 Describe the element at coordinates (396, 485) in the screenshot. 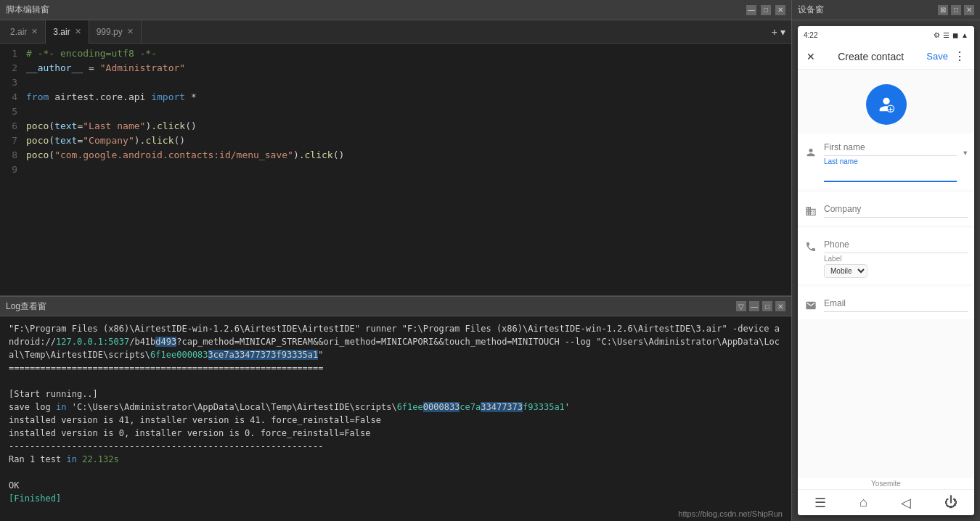

I see `log-line-ok: OK` at that location.